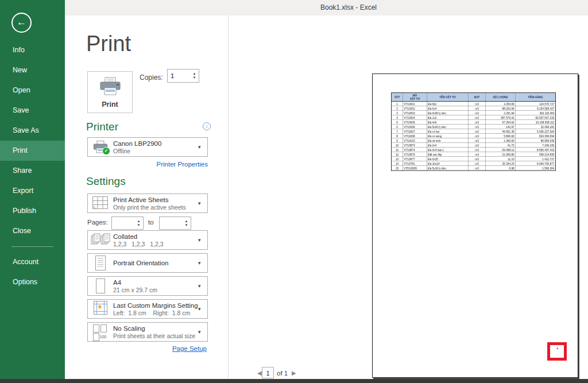 The image size is (588, 383). I want to click on print-what-subtitle: Only print the active sheets, so click(156, 208).